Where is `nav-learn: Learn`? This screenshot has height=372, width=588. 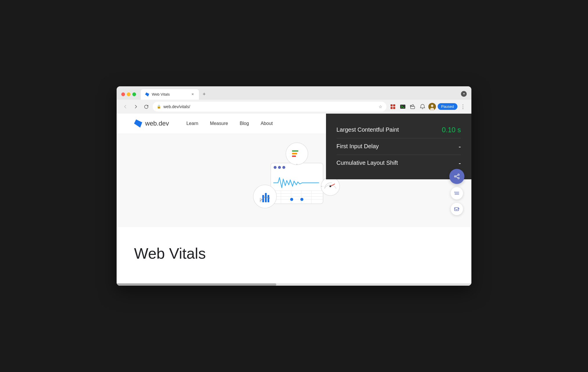 nav-learn: Learn is located at coordinates (193, 124).